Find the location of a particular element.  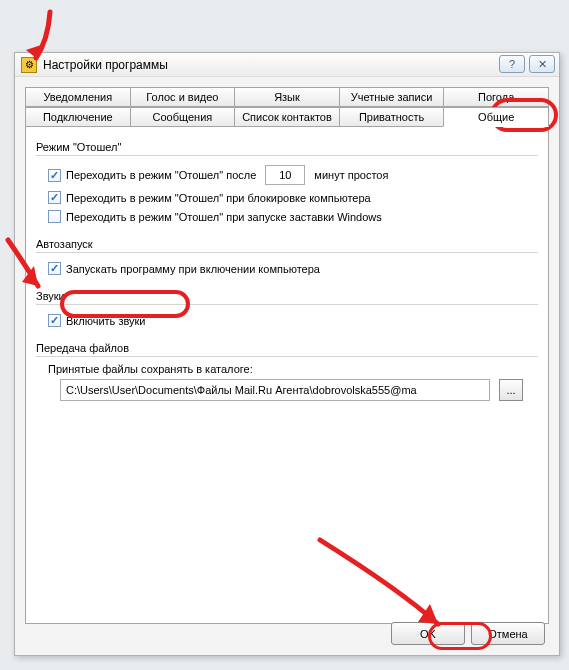

dialog-buttons: OK Отмена is located at coordinates (468, 634).